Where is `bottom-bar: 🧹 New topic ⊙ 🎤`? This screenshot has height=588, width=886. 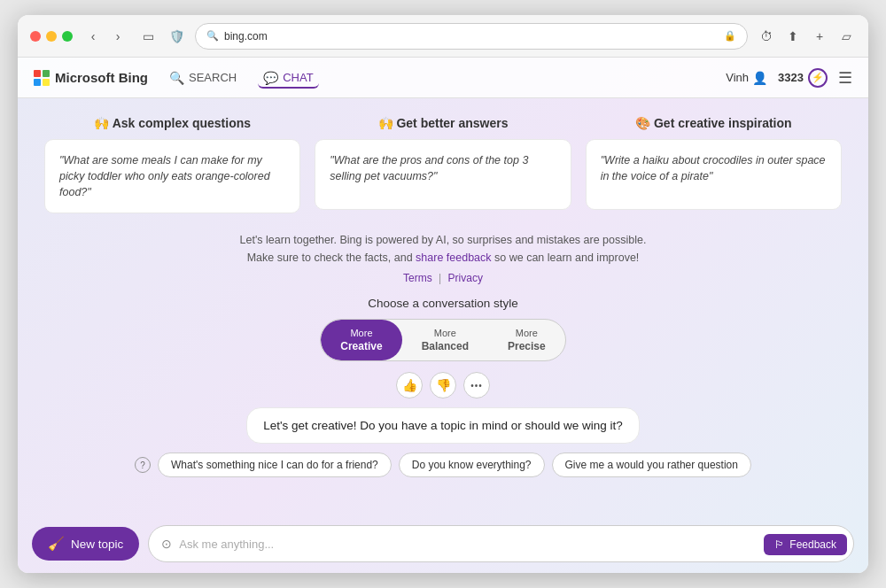 bottom-bar: 🧹 New topic ⊙ 🎤 is located at coordinates (443, 545).